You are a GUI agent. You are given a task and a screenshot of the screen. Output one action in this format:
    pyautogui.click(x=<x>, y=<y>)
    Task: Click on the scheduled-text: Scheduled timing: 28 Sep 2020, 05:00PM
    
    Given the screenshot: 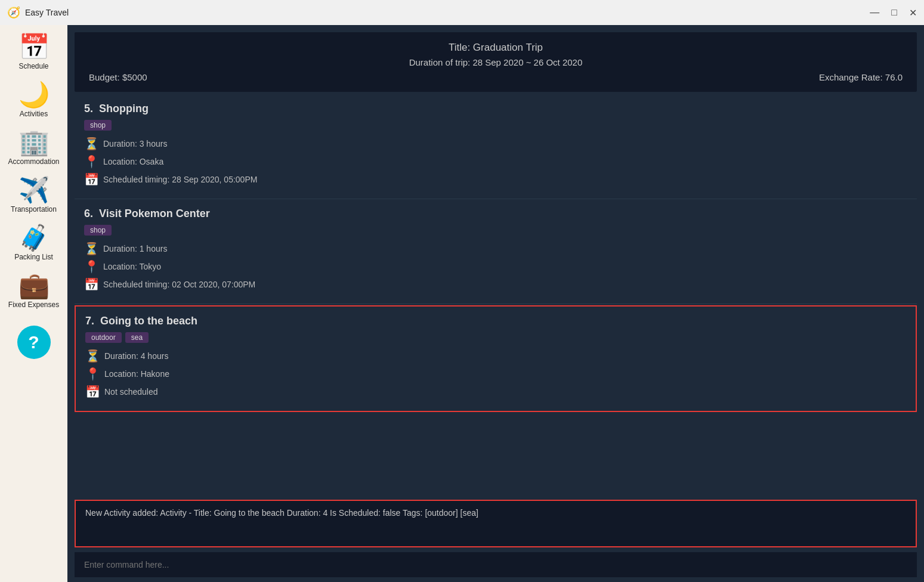 What is the action you would take?
    pyautogui.click(x=180, y=179)
    